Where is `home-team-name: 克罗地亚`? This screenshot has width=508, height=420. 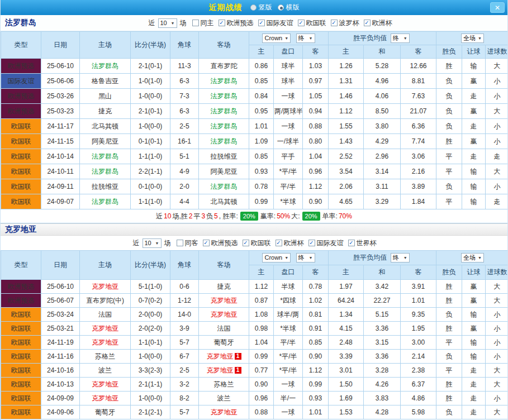 home-team-name: 克罗地亚 is located at coordinates (105, 398).